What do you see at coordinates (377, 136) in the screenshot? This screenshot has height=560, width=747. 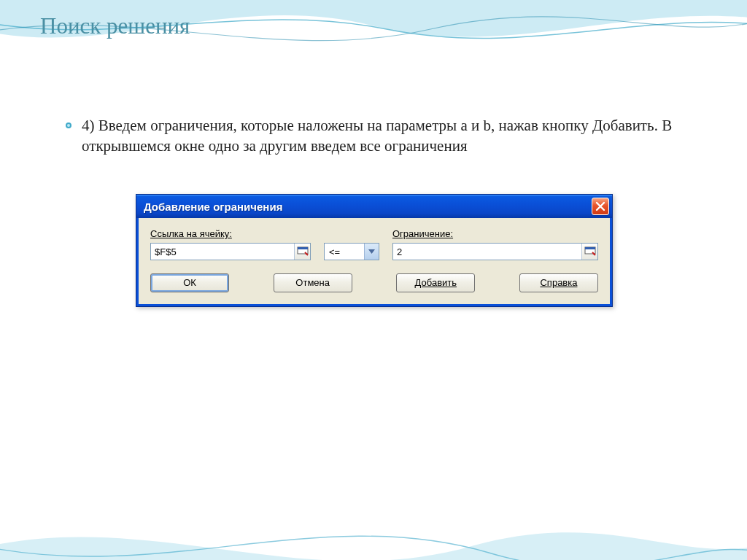 I see `slide-body: 4) Введем ограничения, которые наложены …` at bounding box center [377, 136].